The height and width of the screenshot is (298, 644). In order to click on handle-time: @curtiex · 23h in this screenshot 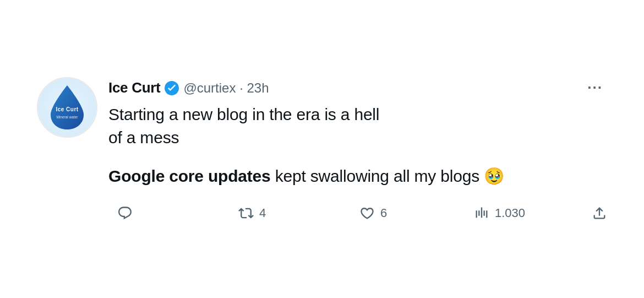, I will do `click(226, 88)`.